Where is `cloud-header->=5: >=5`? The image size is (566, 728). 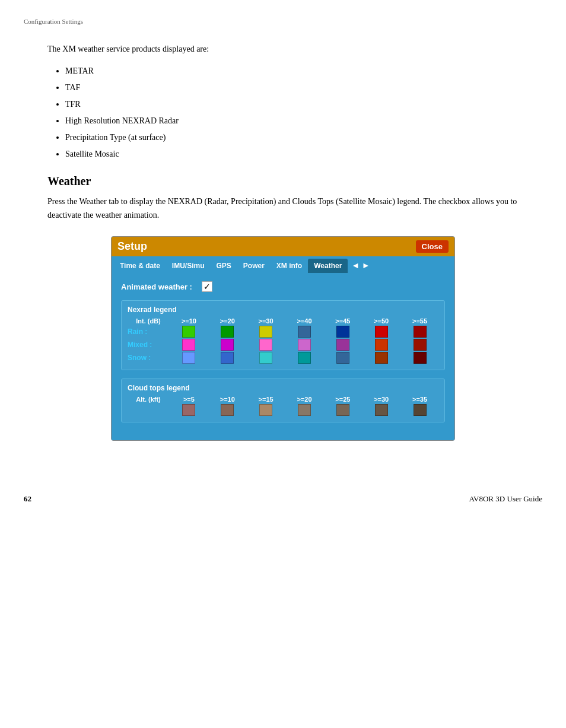
cloud-header->=5: >=5 is located at coordinates (189, 399).